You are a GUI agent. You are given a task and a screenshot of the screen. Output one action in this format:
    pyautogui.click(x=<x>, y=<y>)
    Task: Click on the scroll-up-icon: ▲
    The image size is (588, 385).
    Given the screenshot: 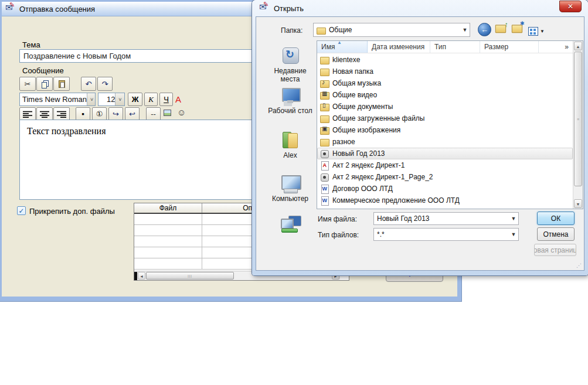 What is the action you would take?
    pyautogui.click(x=578, y=46)
    